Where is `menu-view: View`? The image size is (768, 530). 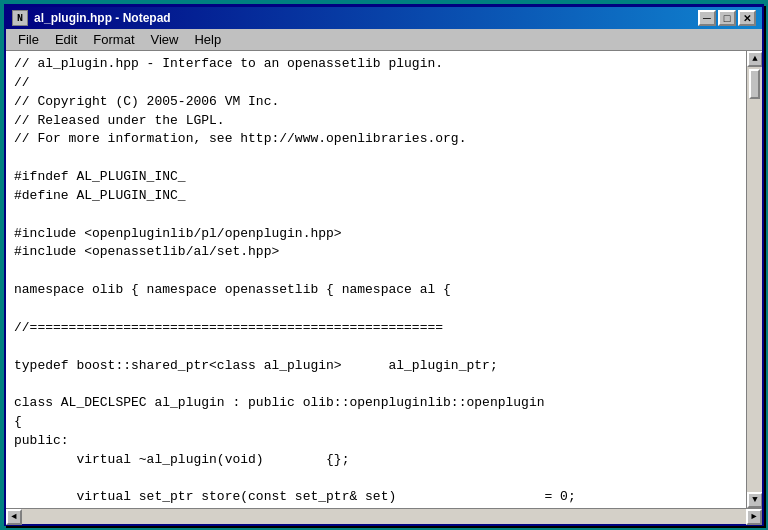 menu-view: View is located at coordinates (165, 40).